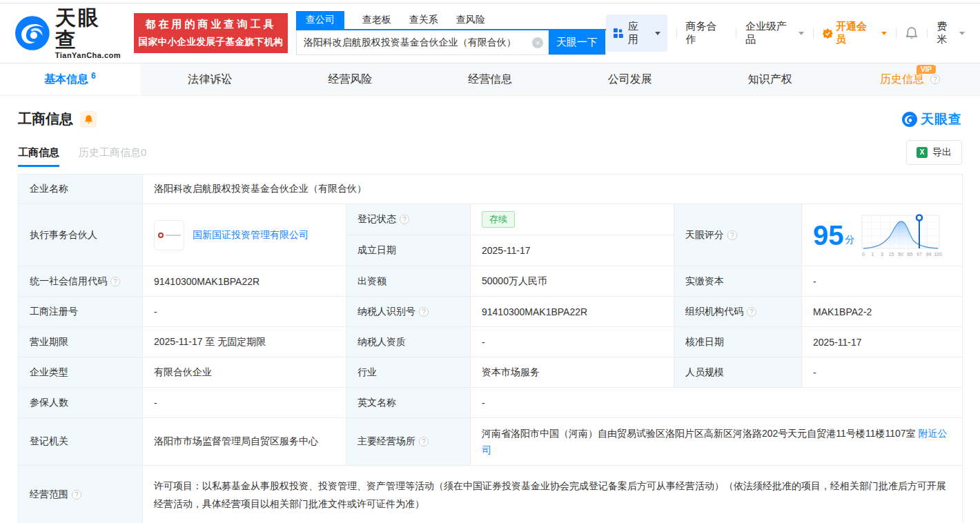 This screenshot has height=523, width=980. What do you see at coordinates (553, 189) in the screenshot?
I see `company-name-value: 洛阳科改启航股权投资基金合伙企业（有限合伙）` at bounding box center [553, 189].